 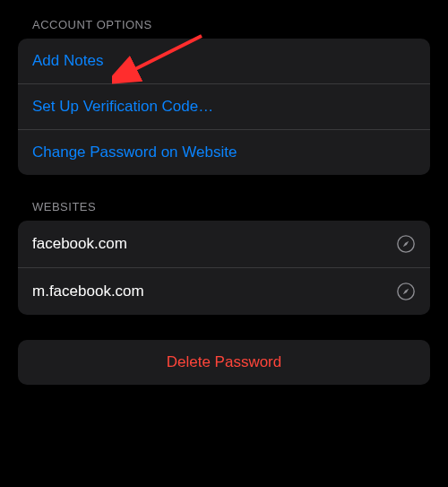 What do you see at coordinates (224, 362) in the screenshot?
I see `delete-password-label: Delete Password` at bounding box center [224, 362].